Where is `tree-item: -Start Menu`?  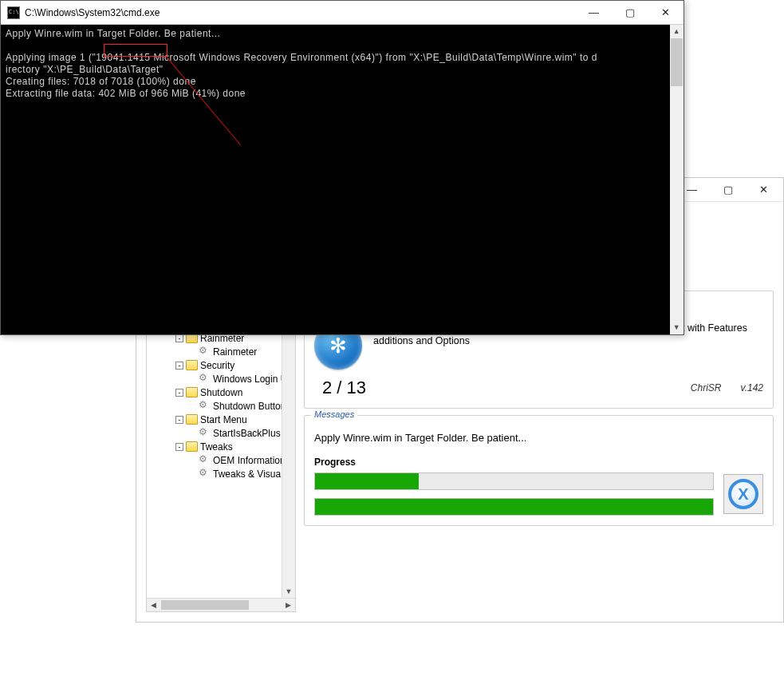
tree-item: -Start Menu is located at coordinates (221, 420).